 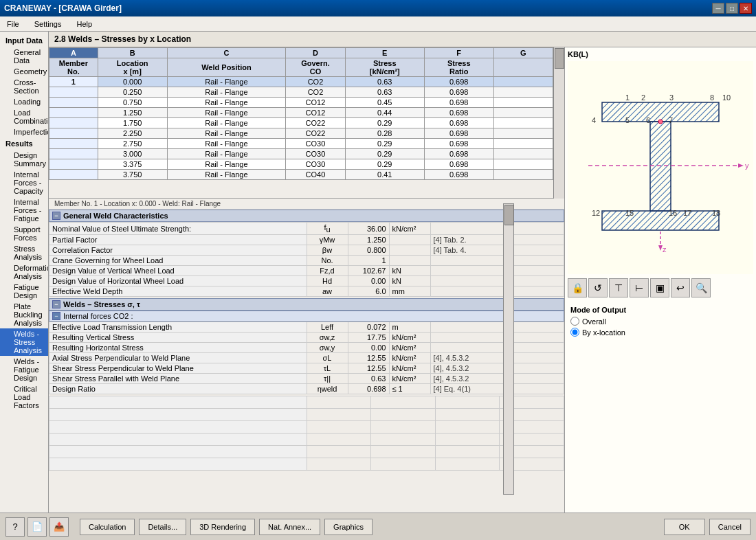 What do you see at coordinates (24, 291) in the screenshot?
I see `sidebar-item-fatigue-design: Fatigue Design` at bounding box center [24, 291].